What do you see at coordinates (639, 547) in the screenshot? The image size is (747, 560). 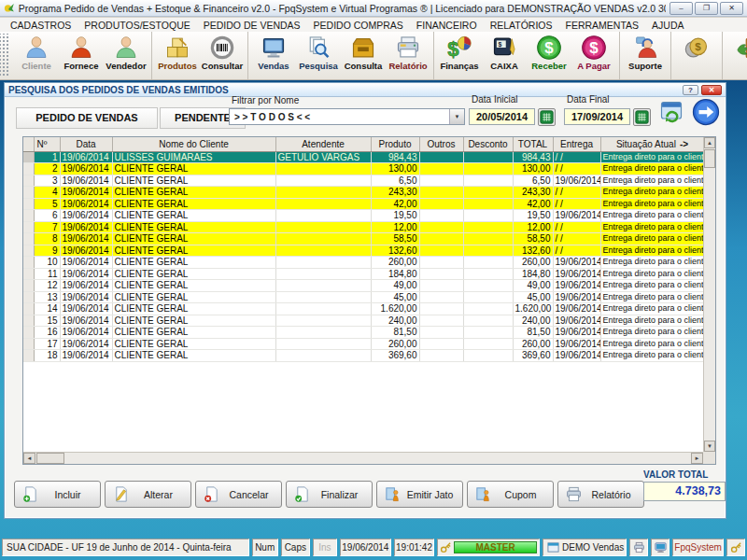 I see `status-printer-segment` at bounding box center [639, 547].